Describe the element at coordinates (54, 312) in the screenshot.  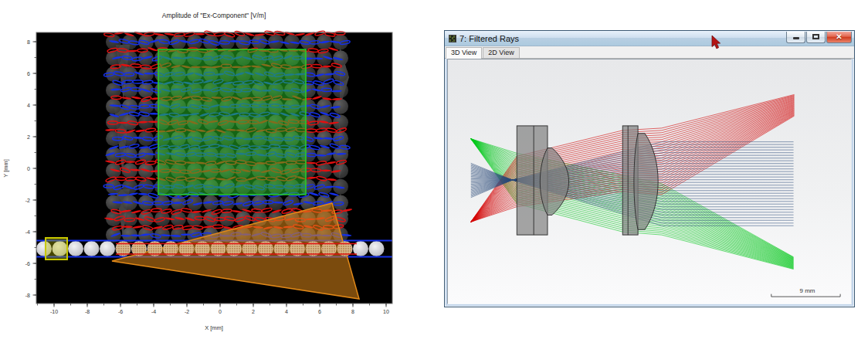
I see `svg-text: -10` at that location.